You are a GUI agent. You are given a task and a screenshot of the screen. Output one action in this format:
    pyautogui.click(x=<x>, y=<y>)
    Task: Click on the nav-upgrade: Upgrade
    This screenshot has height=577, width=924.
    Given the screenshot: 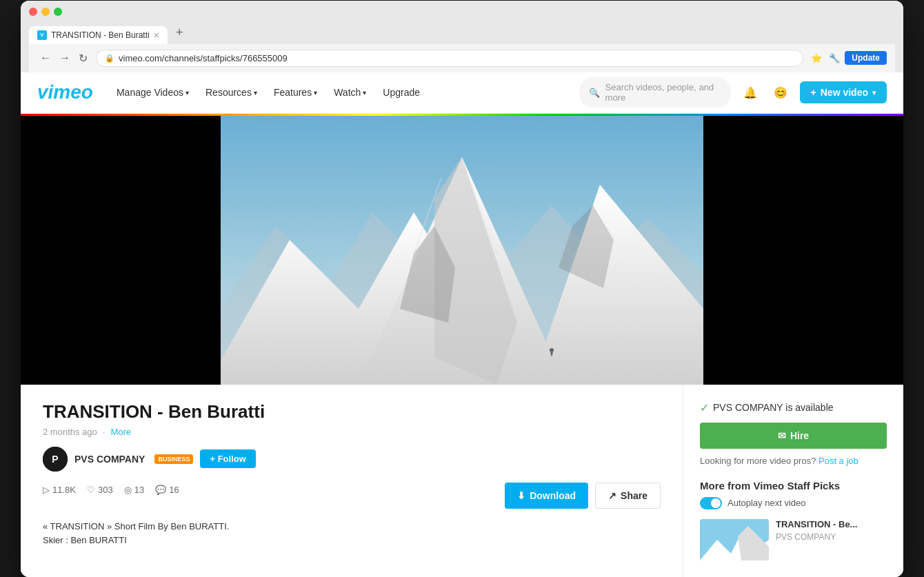 What is the action you would take?
    pyautogui.click(x=401, y=92)
    